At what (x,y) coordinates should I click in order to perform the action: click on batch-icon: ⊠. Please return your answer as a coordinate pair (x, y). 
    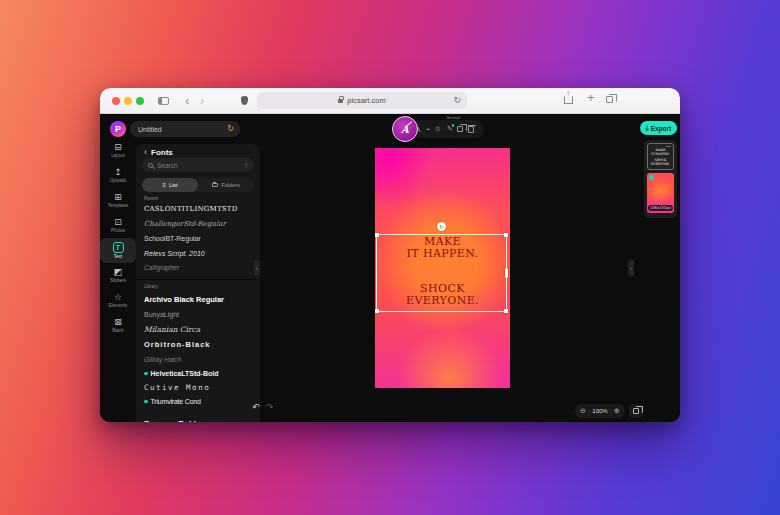
    Looking at the image, I should click on (118, 322).